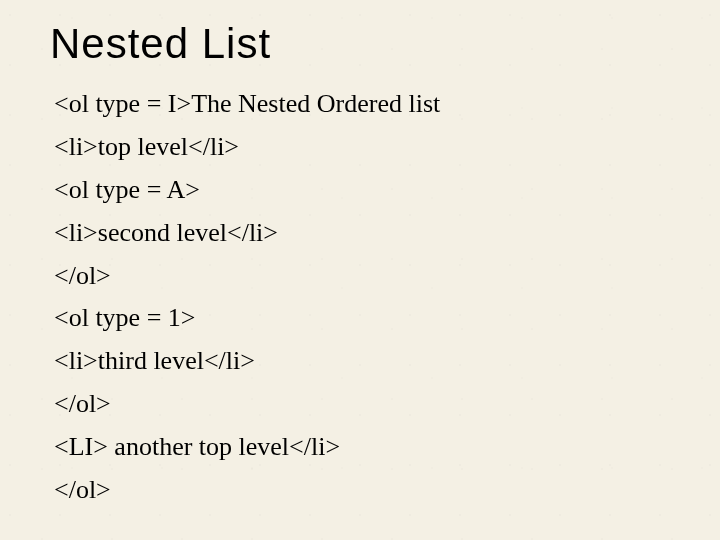  I want to click on code-line: <li>third level</li>, so click(362, 362).